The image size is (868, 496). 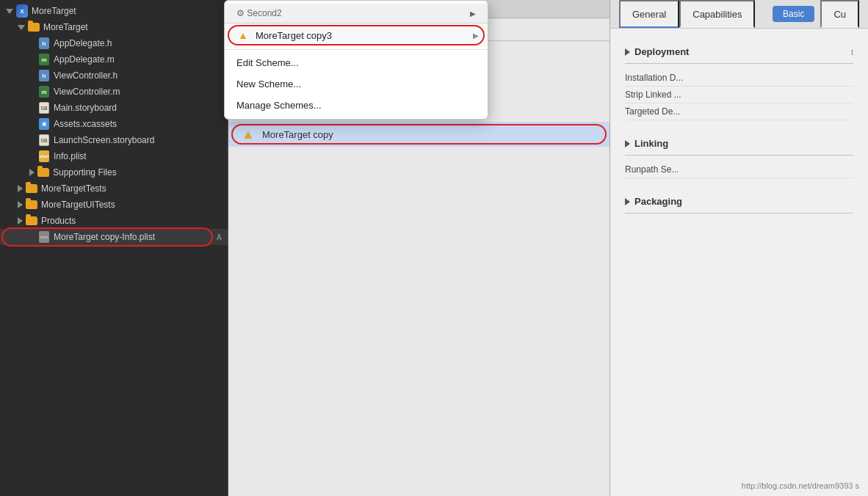 What do you see at coordinates (44, 156) in the screenshot?
I see `plist-icon: plist` at bounding box center [44, 156].